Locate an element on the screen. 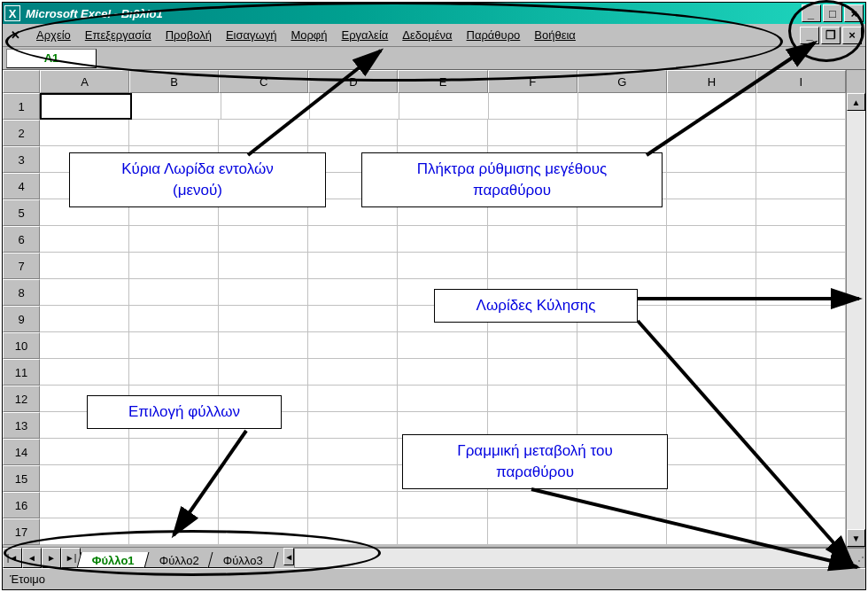 This screenshot has width=868, height=592. menu-view: Προβολή is located at coordinates (189, 35).